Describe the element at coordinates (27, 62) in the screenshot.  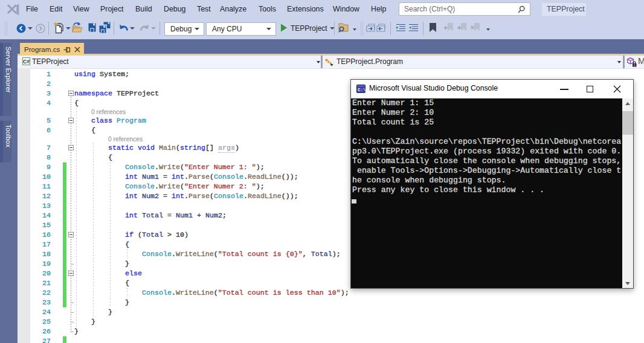
I see `svg-text: C#` at that location.